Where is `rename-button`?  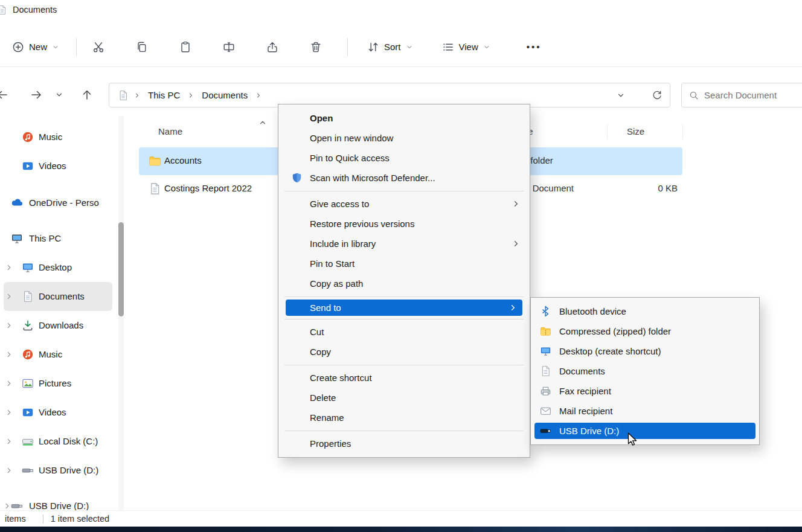
rename-button is located at coordinates (229, 47).